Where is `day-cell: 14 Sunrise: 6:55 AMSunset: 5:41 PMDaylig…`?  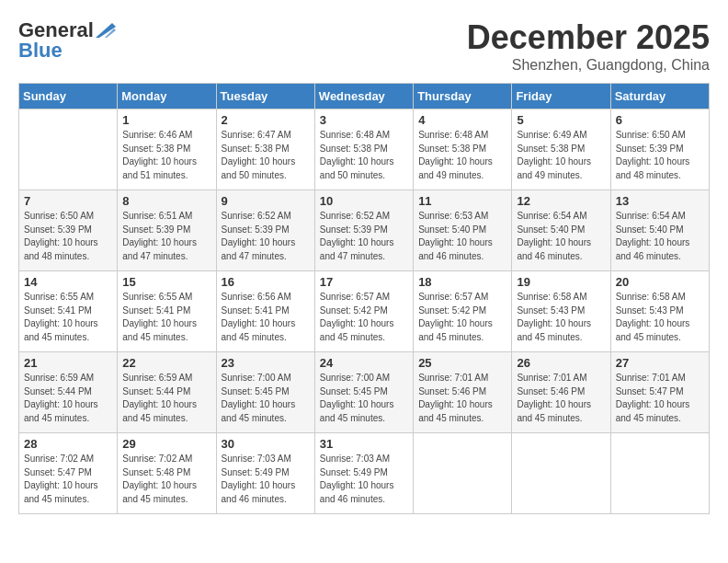
day-cell: 14 Sunrise: 6:55 AMSunset: 5:41 PMDaylig… is located at coordinates (68, 312).